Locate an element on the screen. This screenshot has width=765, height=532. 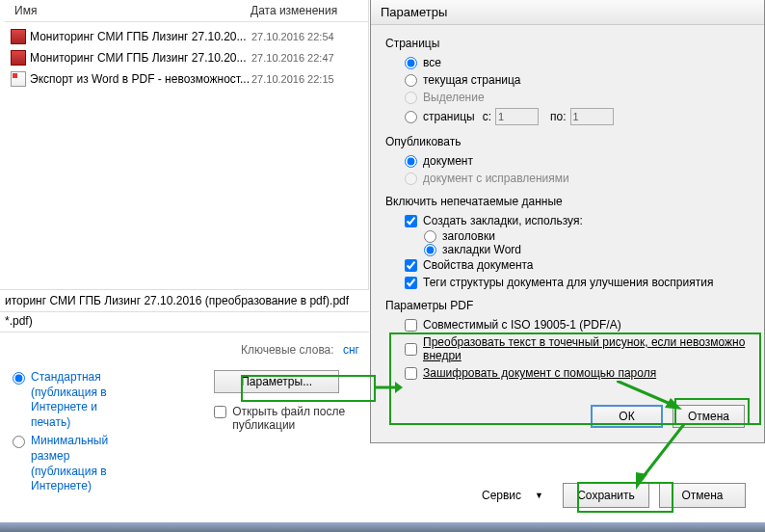
column-date: Дата изменения is located at coordinates (308, 11).